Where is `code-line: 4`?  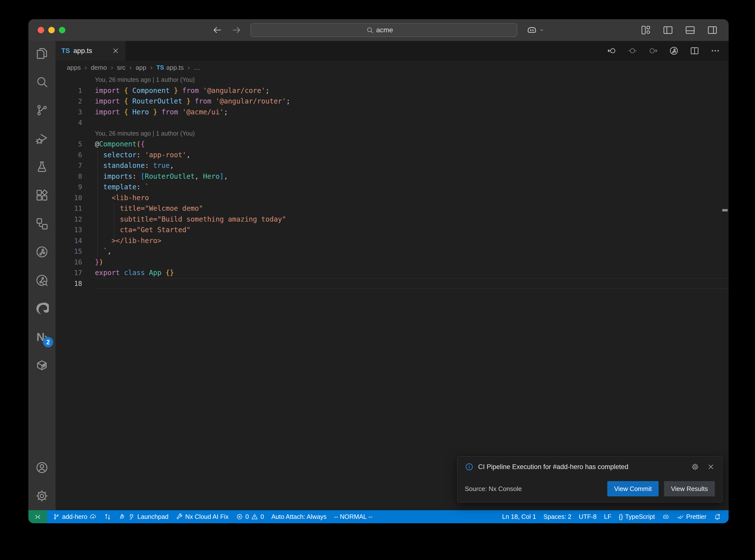 code-line: 4 is located at coordinates (392, 123).